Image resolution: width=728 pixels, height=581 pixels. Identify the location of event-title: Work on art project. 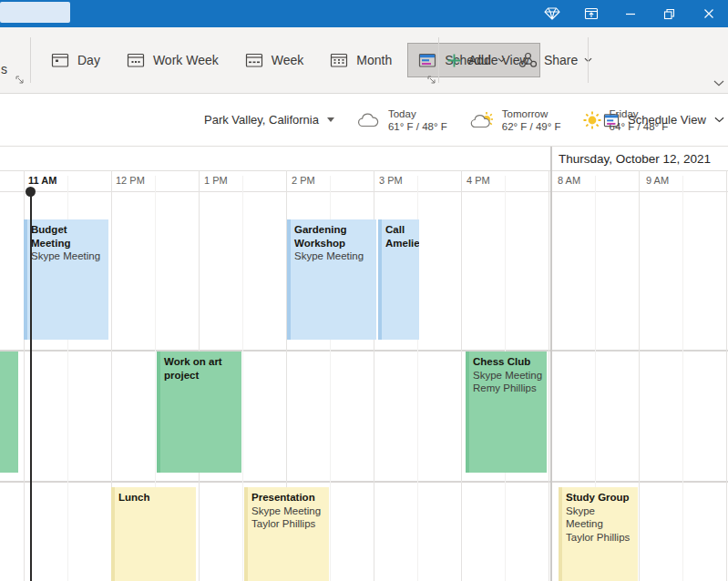
(201, 368).